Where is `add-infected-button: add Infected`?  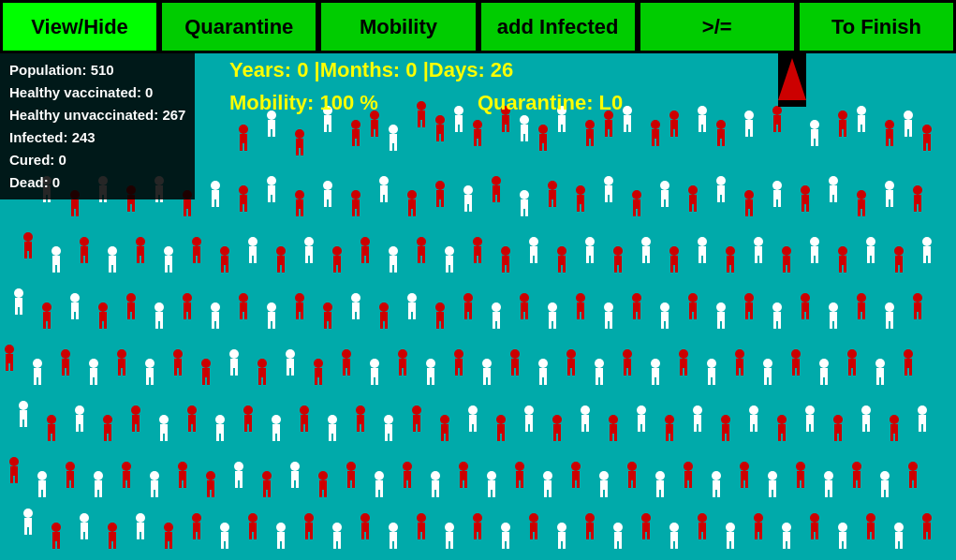 add-infected-button: add Infected is located at coordinates (558, 26).